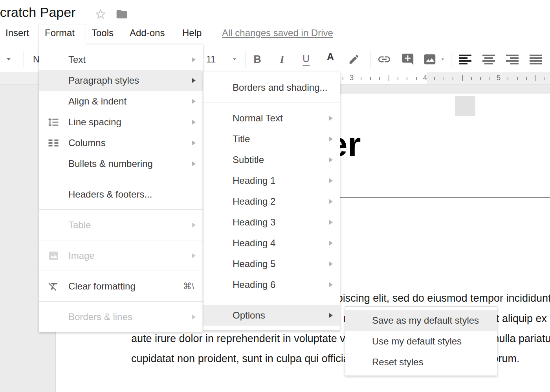  Describe the element at coordinates (421, 362) in the screenshot. I see `menu-item-reset-styles: Reset styles` at that location.